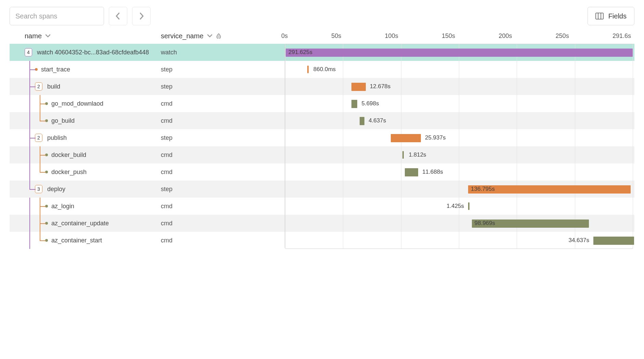 The width and height of the screenshot is (644, 359). Describe the element at coordinates (54, 87) in the screenshot. I see `span-name: build` at that location.